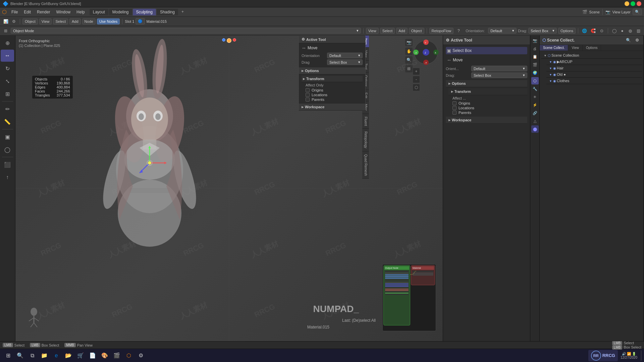 The width and height of the screenshot is (644, 362). Describe the element at coordinates (499, 75) in the screenshot. I see `right-drag-dropdown: Select Box ▾` at that location.